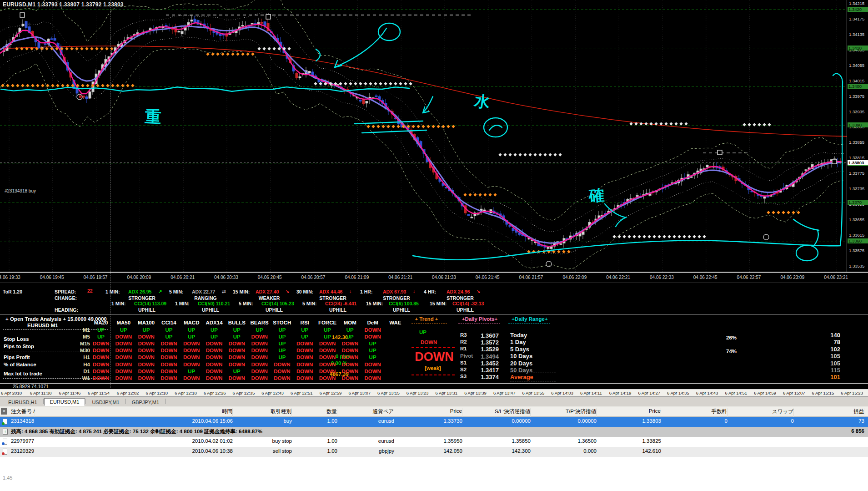 The image size is (868, 491). Describe the element at coordinates (518, 342) in the screenshot. I see `range-row-label: 1 Day` at that location.